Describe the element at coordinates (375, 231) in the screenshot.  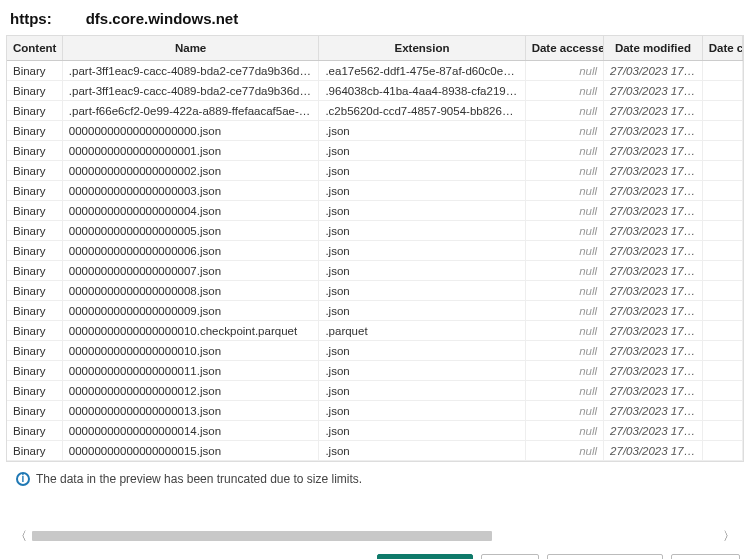
I see `table-row: Binary00000000000000000005.json.jsonnull…` at that location.